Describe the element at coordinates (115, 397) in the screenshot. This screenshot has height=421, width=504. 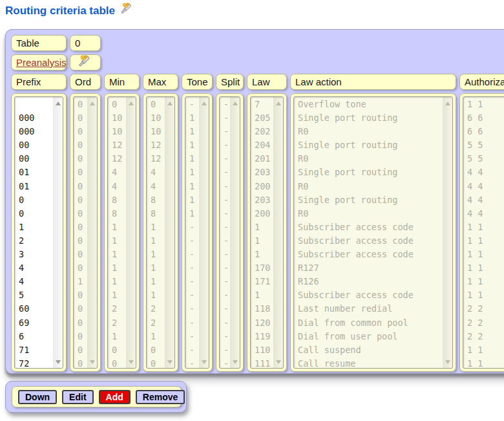
I see `add-button: Add` at that location.